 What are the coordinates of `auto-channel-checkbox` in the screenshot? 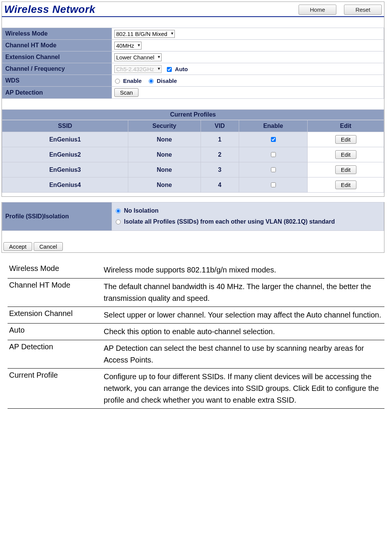 It's located at (170, 70).